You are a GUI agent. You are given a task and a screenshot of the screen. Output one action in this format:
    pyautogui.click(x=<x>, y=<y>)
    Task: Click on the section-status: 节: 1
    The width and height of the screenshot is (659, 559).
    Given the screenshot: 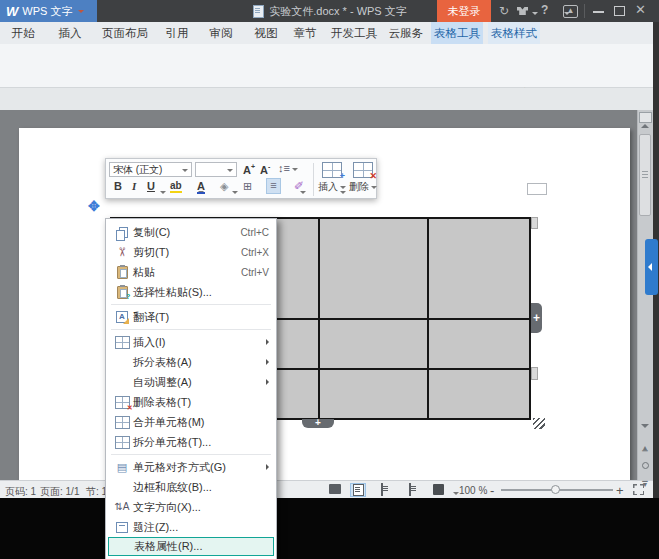 What is the action you would take?
    pyautogui.click(x=96, y=492)
    